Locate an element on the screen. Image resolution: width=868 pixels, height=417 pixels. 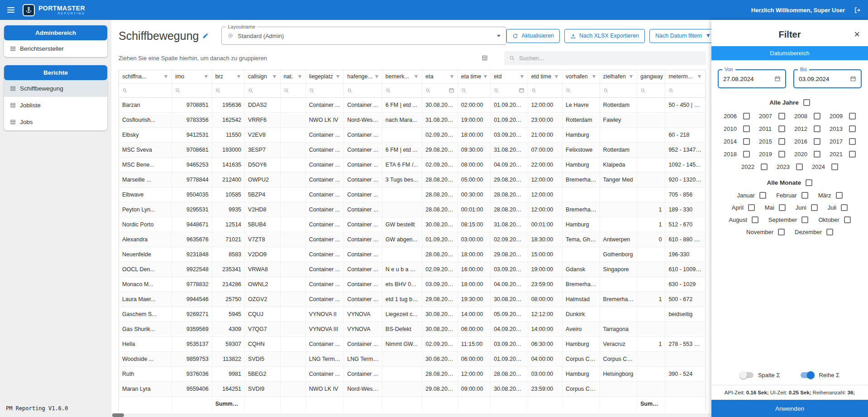
row-sum-toggle: Reihe Σ is located at coordinates (820, 375).